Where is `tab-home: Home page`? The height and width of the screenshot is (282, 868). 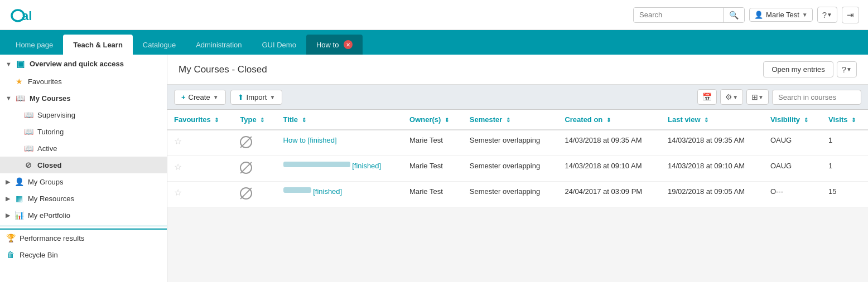 tab-home: Home page is located at coordinates (35, 45).